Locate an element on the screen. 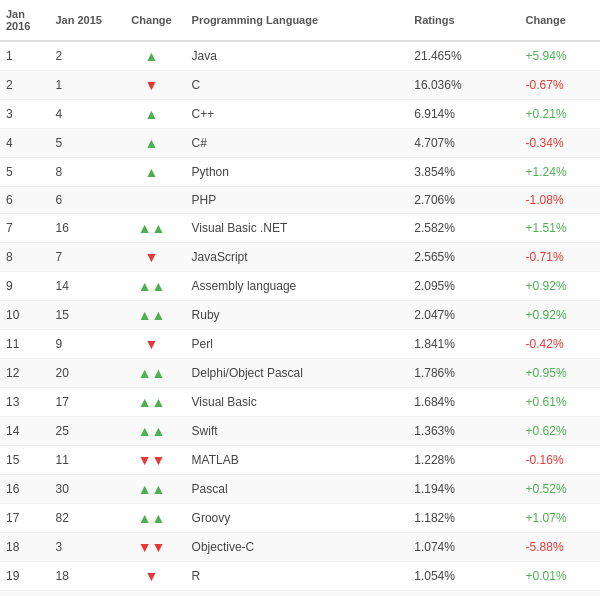 This screenshot has width=600, height=596. language-cell: Pascal is located at coordinates (298, 490).